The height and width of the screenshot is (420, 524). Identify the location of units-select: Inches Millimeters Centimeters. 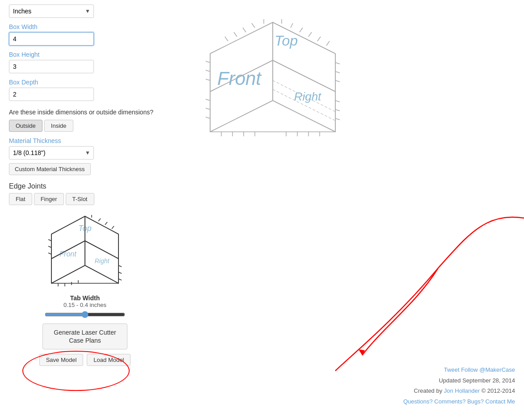
(51, 11).